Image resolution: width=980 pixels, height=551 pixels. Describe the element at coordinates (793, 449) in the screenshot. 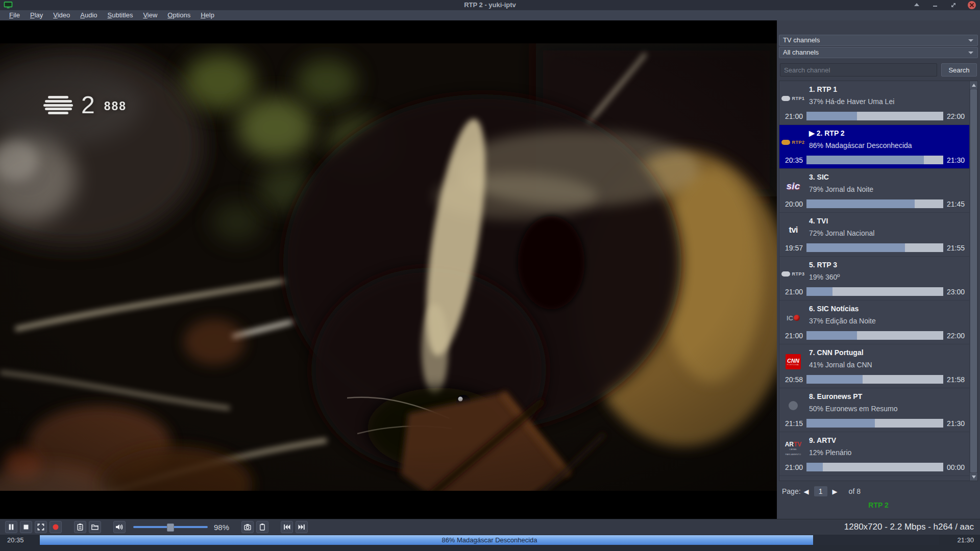

I see `artv-logo-icon: ARTVCANAL PARLAMENTO` at that location.